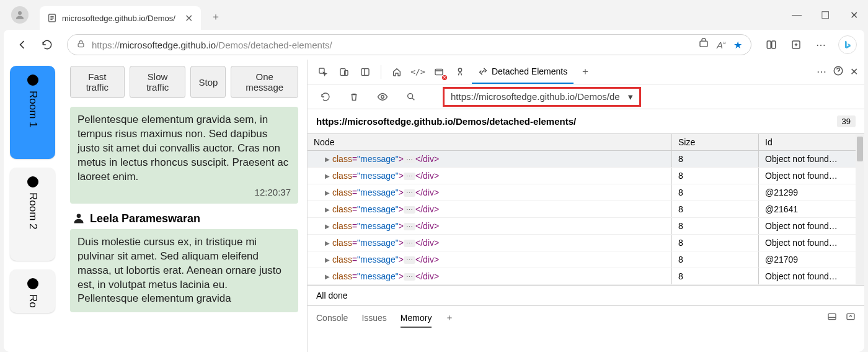 The width and height of the screenshot is (868, 352). Describe the element at coordinates (397, 72) in the screenshot. I see `welcome-tab-icon` at that location.